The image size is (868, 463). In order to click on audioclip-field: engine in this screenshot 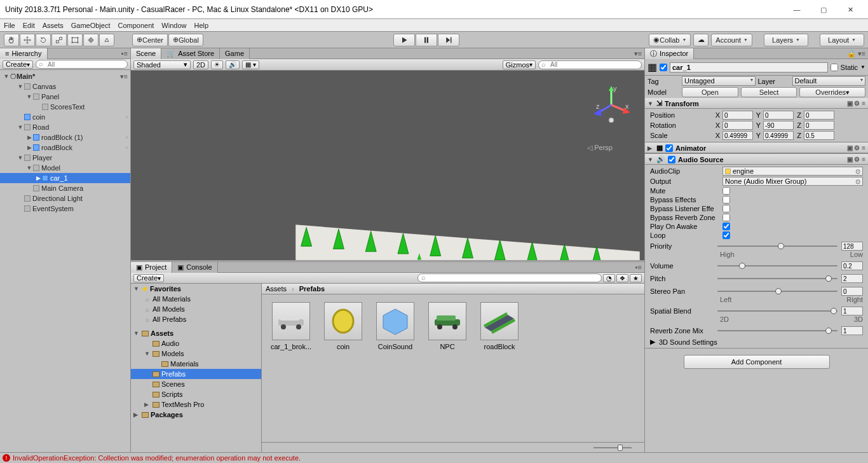, I will do `click(793, 171)`.